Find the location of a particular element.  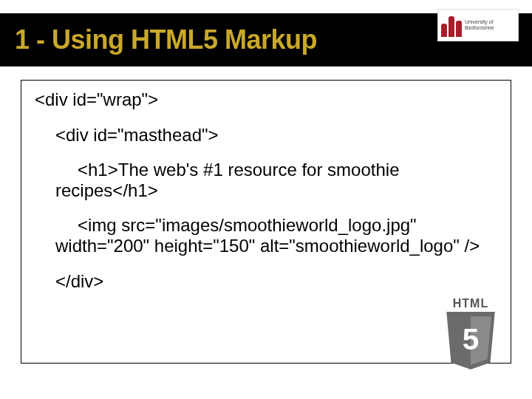

shield-number: 5 is located at coordinates (471, 339).